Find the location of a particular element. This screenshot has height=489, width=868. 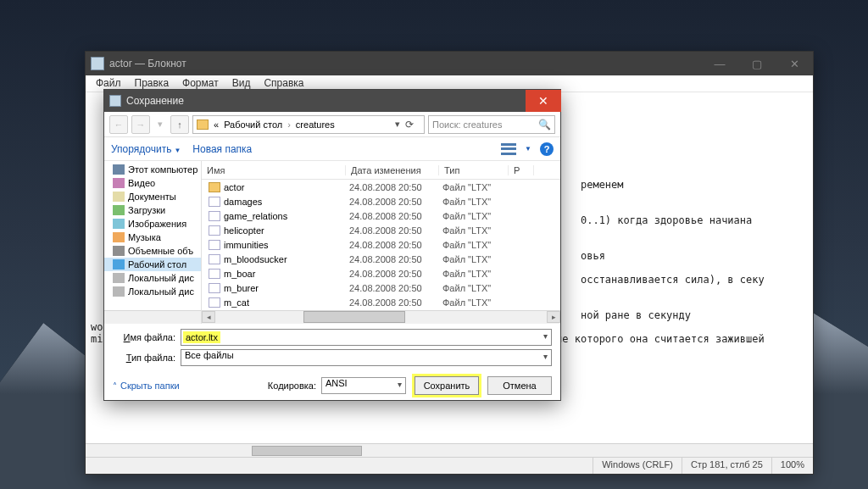

file-row: actor 24.08.2008 20:50 Файл "LTX" is located at coordinates (381, 186).